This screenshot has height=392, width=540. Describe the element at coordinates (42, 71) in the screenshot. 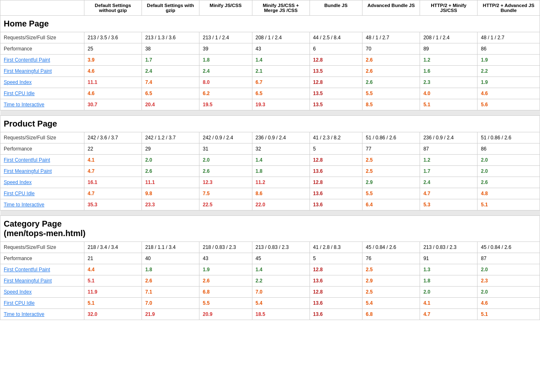

I see `fmp-label-0: First Meaningful Paint` at that location.